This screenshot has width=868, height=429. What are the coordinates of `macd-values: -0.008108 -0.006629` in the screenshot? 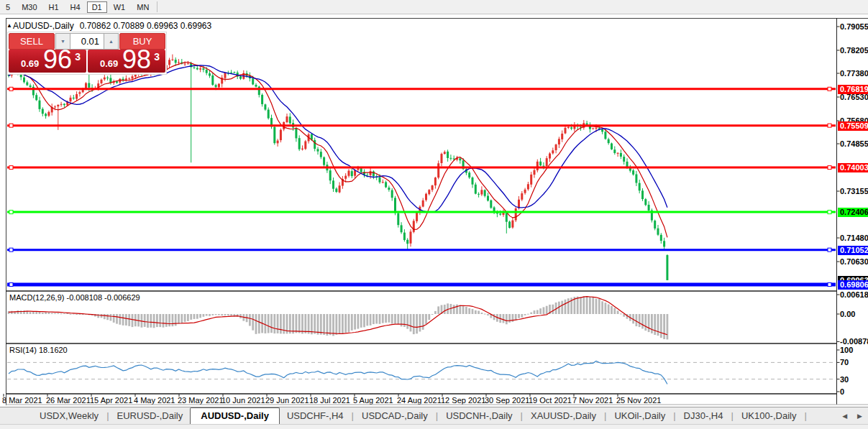 It's located at (103, 297).